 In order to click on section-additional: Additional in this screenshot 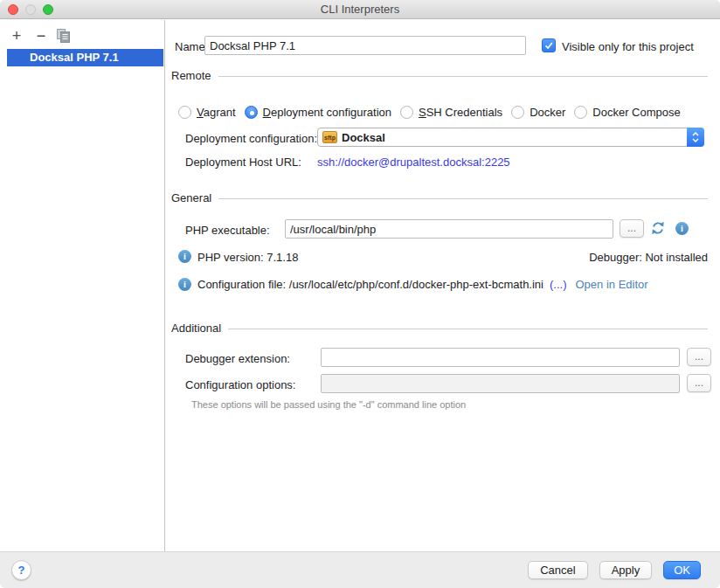, I will do `click(440, 329)`.